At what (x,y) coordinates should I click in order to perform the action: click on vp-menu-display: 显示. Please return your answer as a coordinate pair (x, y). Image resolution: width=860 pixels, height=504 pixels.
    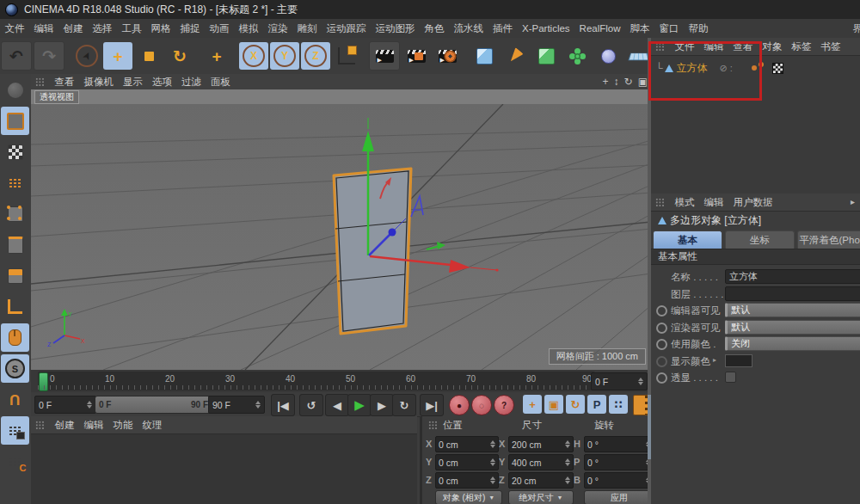
    Looking at the image, I should click on (133, 83).